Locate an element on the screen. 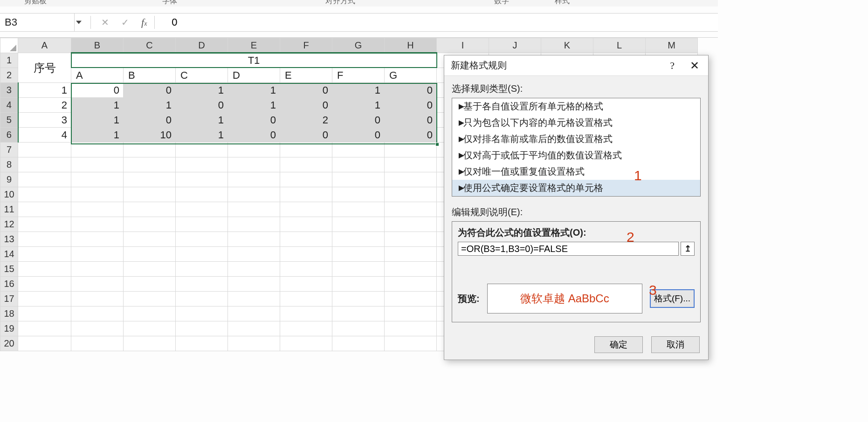 The height and width of the screenshot is (422, 868). row-header: 2 is located at coordinates (9, 75).